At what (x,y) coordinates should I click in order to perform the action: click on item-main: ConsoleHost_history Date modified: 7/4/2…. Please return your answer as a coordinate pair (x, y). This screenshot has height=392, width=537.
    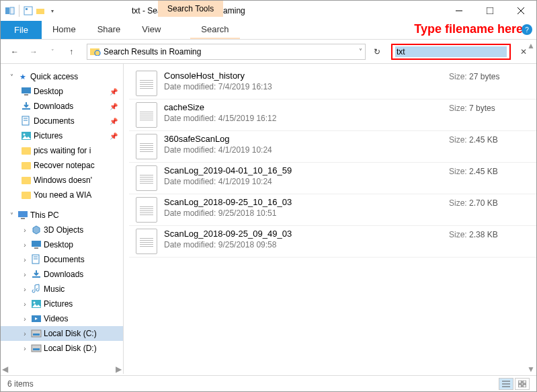
    Looking at the image, I should click on (303, 81).